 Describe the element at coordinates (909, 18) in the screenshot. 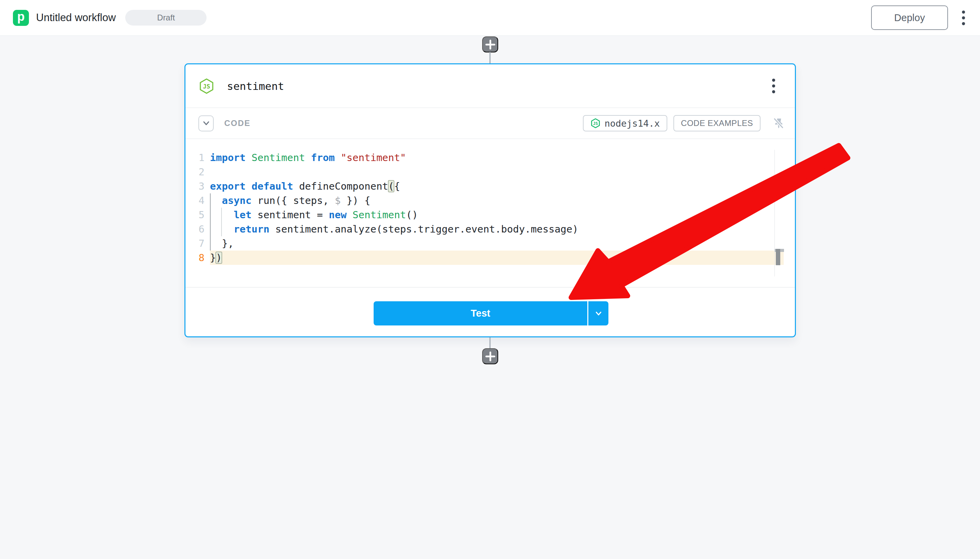

I see `deploy-button: Deploy` at that location.